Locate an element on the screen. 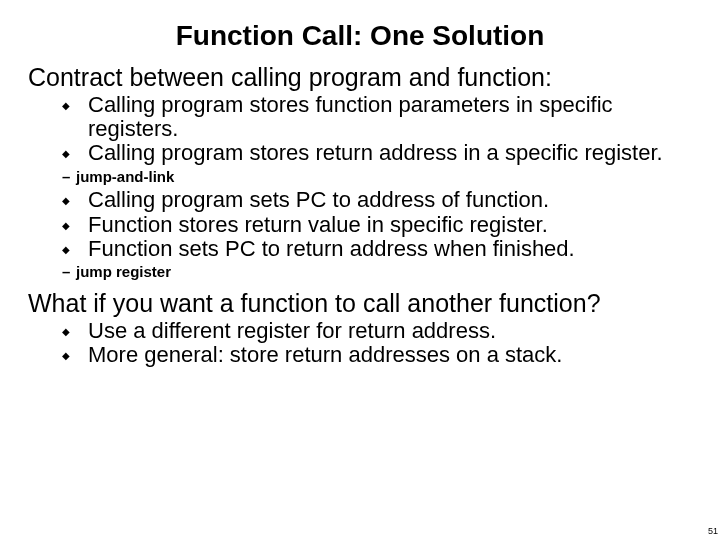  section-heading-2: What if you want a function to call anot… is located at coordinates (360, 304).